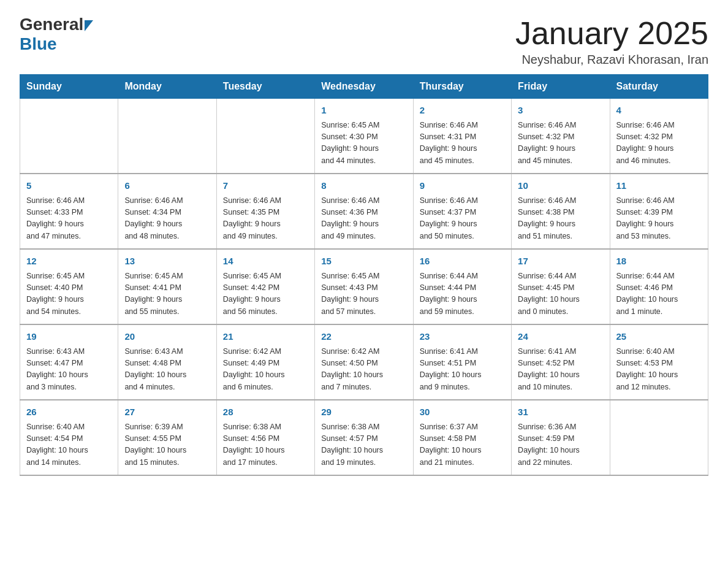 Image resolution: width=728 pixels, height=563 pixels. What do you see at coordinates (266, 370) in the screenshot?
I see `day-info: Sunrise: 6:42 AMSunset: 4:49 PMDaylight:…` at bounding box center [266, 370].